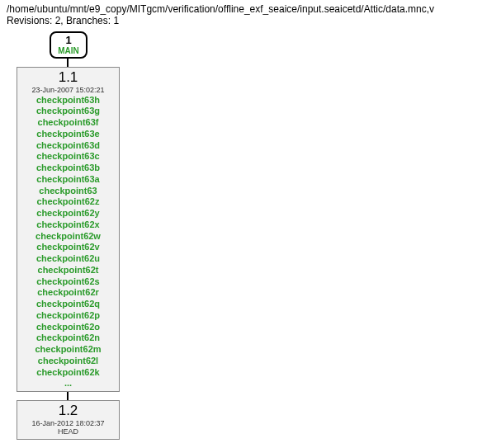 The width and height of the screenshot is (487, 448). Describe the element at coordinates (68, 328) in the screenshot. I see `revision-tag: checkpoint62o` at that location.